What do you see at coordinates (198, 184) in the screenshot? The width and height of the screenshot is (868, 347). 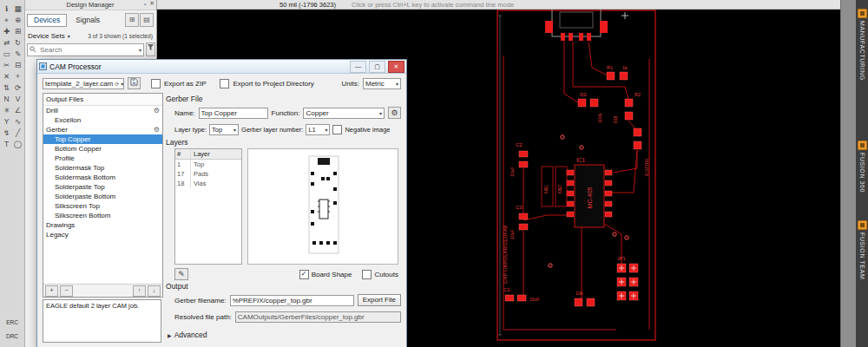 I see `layer-name: Vias` at bounding box center [198, 184].